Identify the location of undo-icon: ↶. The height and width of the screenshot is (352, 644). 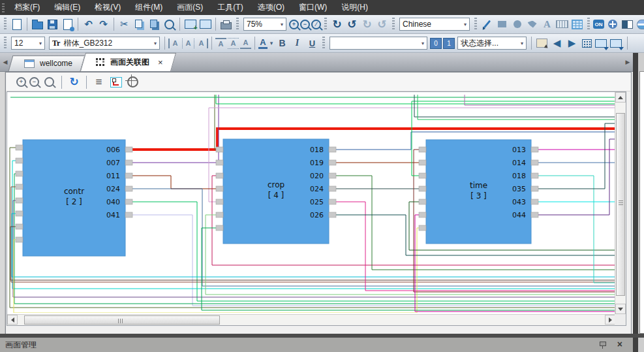
(89, 25).